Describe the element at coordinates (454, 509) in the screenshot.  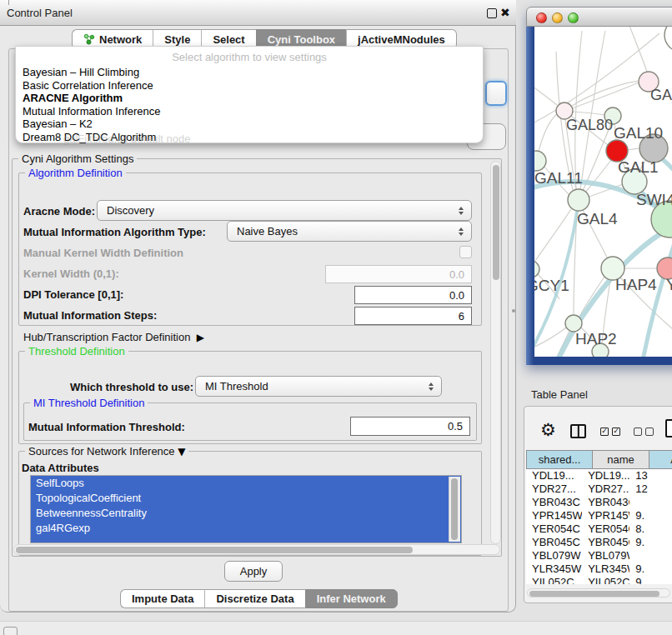
I see `attributes-scrollbar` at that location.